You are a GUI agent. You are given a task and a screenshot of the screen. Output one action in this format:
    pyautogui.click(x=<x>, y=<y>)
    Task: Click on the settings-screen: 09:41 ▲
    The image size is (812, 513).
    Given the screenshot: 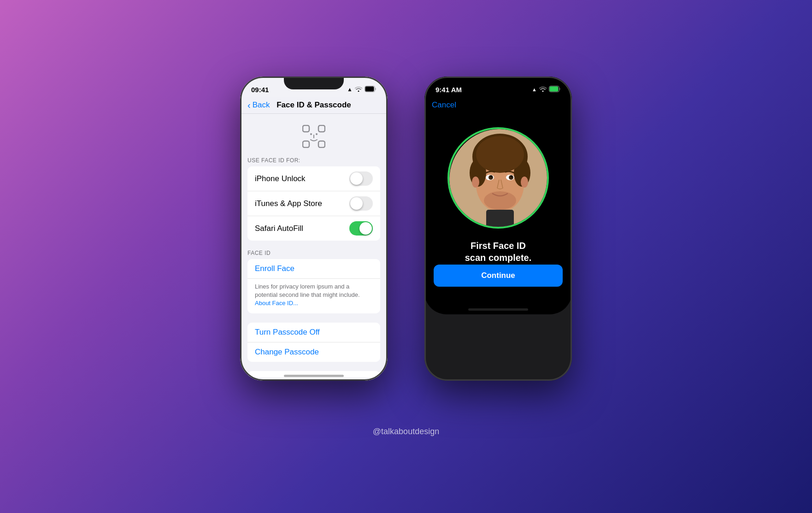 What is the action you would take?
    pyautogui.click(x=314, y=229)
    